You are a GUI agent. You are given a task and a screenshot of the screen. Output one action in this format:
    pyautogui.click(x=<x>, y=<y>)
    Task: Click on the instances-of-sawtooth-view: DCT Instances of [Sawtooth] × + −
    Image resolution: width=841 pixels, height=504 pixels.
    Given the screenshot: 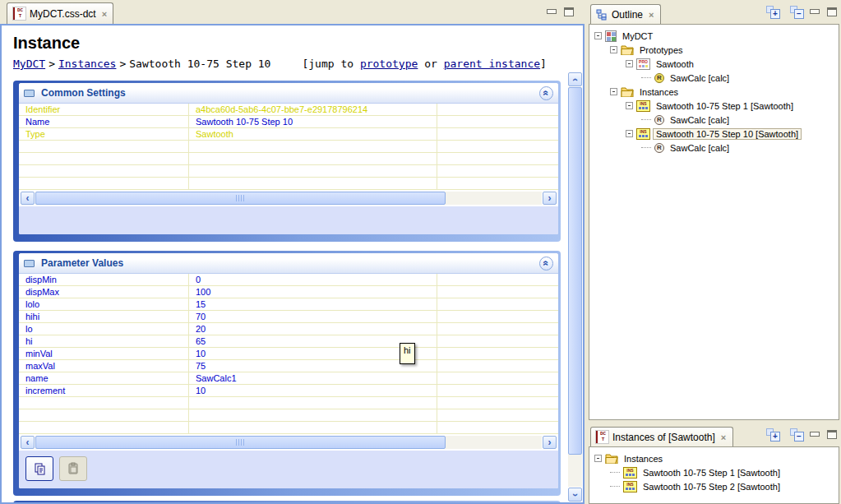 What is the action you would take?
    pyautogui.click(x=714, y=465)
    